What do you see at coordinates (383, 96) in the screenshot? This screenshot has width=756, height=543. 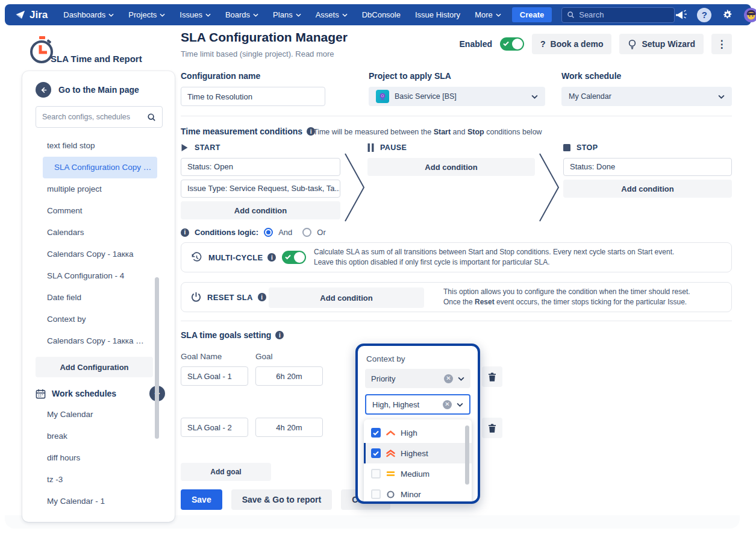 I see `project-avatar` at bounding box center [383, 96].